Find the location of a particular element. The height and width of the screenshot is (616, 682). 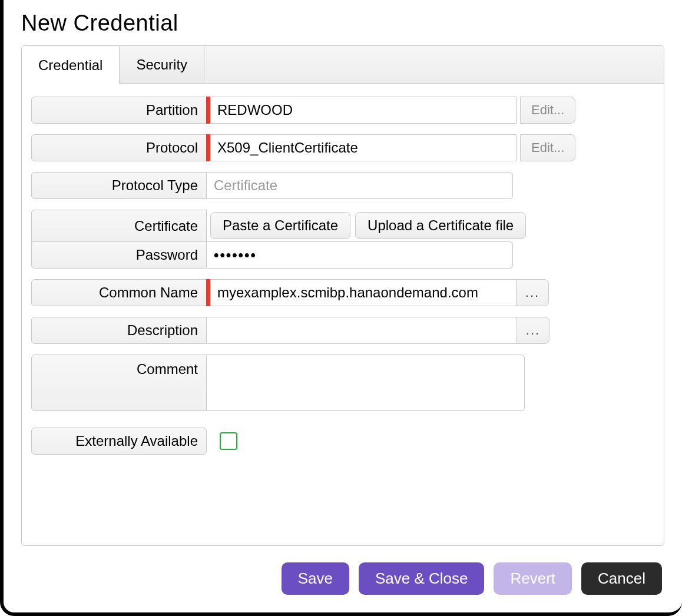

protocol-type-input is located at coordinates (360, 186).